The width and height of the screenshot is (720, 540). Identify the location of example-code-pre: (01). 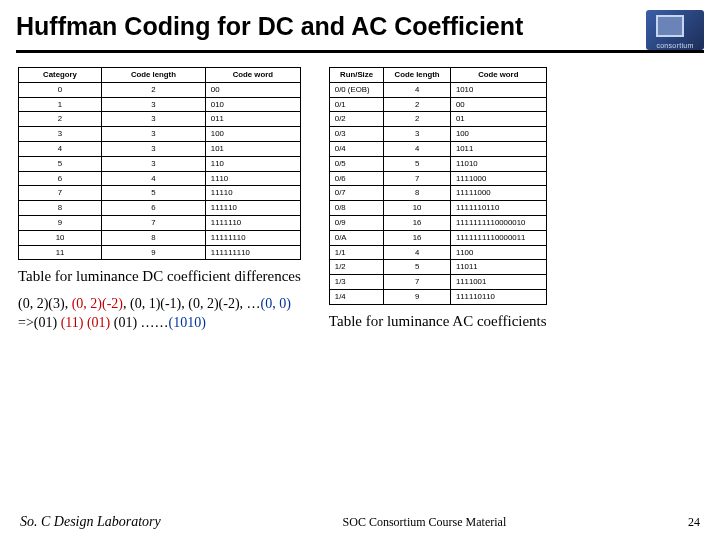
(48, 322).